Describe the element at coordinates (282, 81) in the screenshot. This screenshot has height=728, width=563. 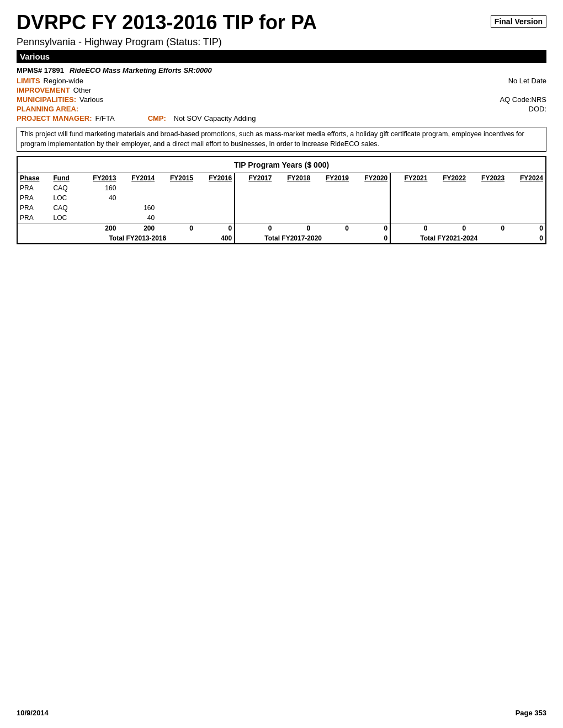
I see `limits-row: LIMITS Region-wide No Let Date` at that location.